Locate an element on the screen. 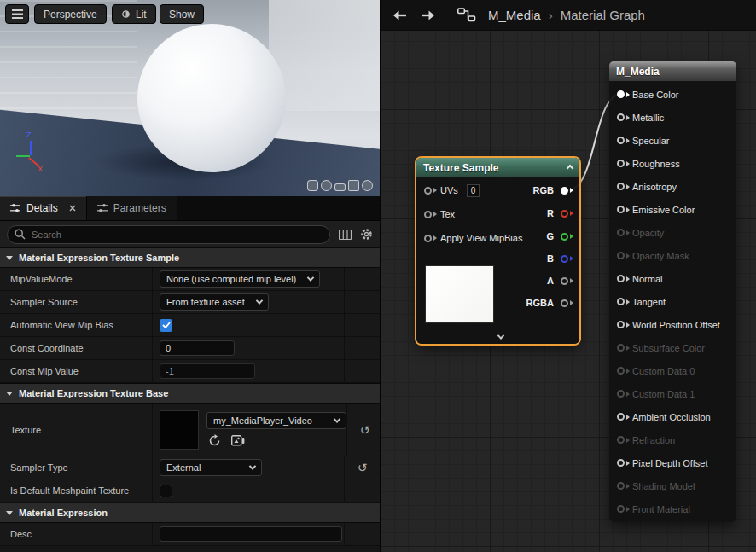 Image resolution: width=756 pixels, height=552 pixels. pin-row-refraction: Refraction is located at coordinates (672, 440).